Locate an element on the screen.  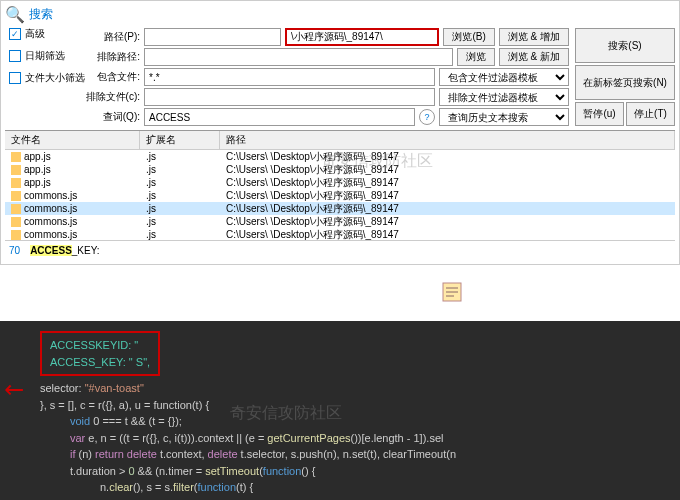
col-filename: 文件名 is located at coordinates (72, 140).